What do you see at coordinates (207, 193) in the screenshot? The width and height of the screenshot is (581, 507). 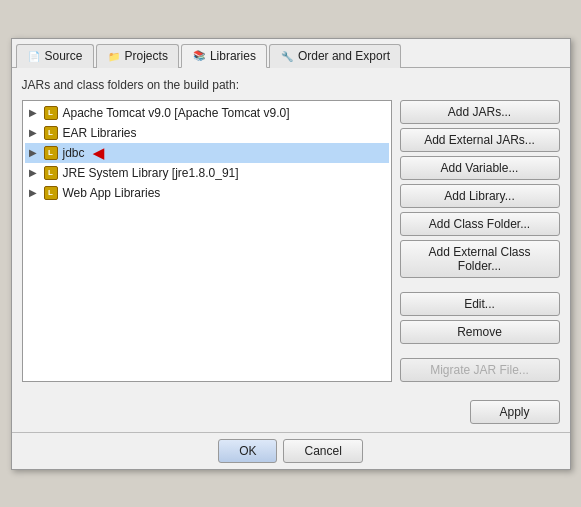 I see `list-item: ▶ L Web App Libraries` at bounding box center [207, 193].